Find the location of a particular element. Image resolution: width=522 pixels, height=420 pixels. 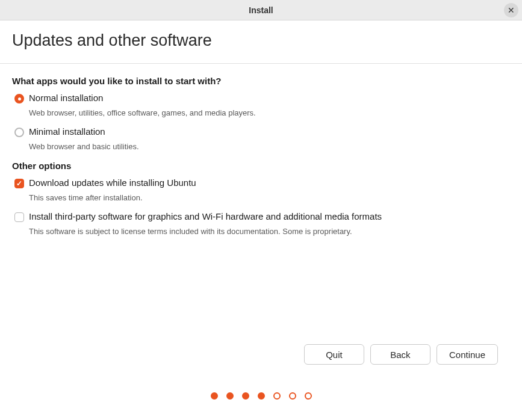

normal-install-option: Normal installation is located at coordinates (263, 98).